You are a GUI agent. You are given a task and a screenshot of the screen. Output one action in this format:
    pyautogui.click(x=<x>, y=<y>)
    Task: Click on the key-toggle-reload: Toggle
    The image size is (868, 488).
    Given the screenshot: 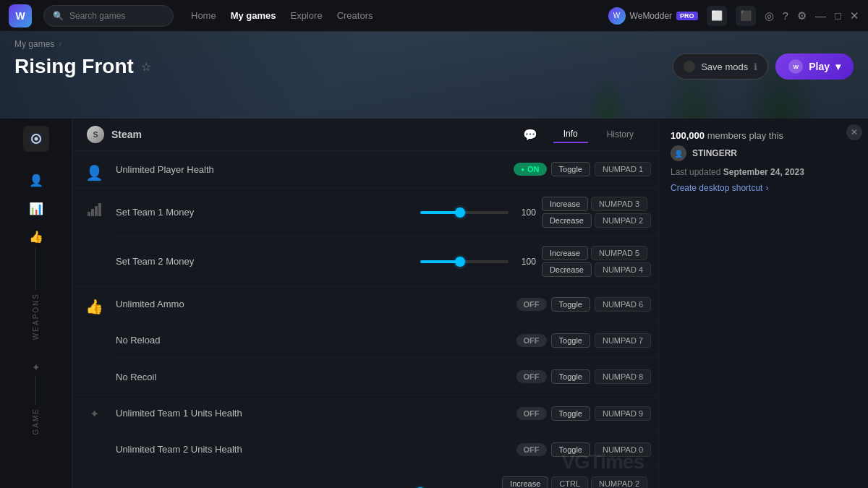 What is the action you would take?
    pyautogui.click(x=571, y=341)
    